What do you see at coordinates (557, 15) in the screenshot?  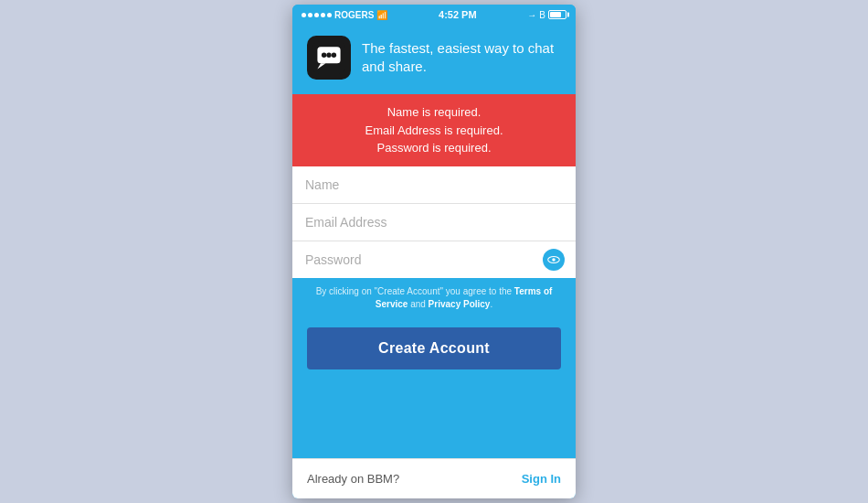 I see `battery-icon` at bounding box center [557, 15].